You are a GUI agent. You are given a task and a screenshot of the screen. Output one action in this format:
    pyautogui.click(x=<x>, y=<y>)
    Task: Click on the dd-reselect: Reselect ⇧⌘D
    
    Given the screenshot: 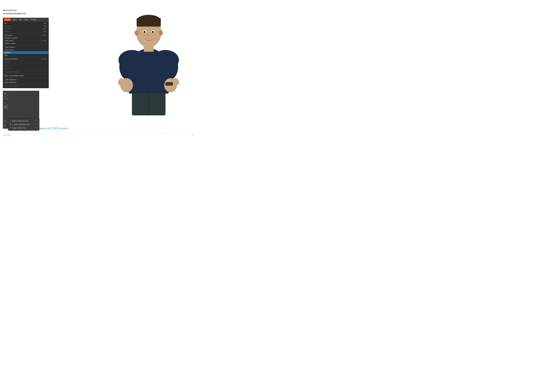 What is the action you would take?
    pyautogui.click(x=26, y=29)
    